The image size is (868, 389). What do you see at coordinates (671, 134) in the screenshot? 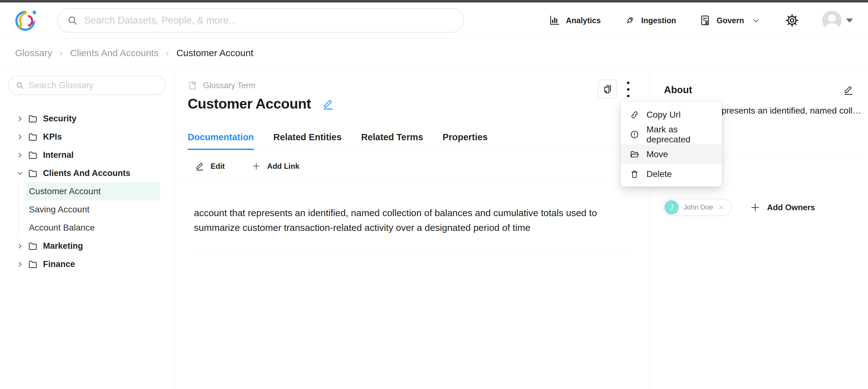
I see `menu-item-mark-as-deprecated: Mark as deprecated` at bounding box center [671, 134].